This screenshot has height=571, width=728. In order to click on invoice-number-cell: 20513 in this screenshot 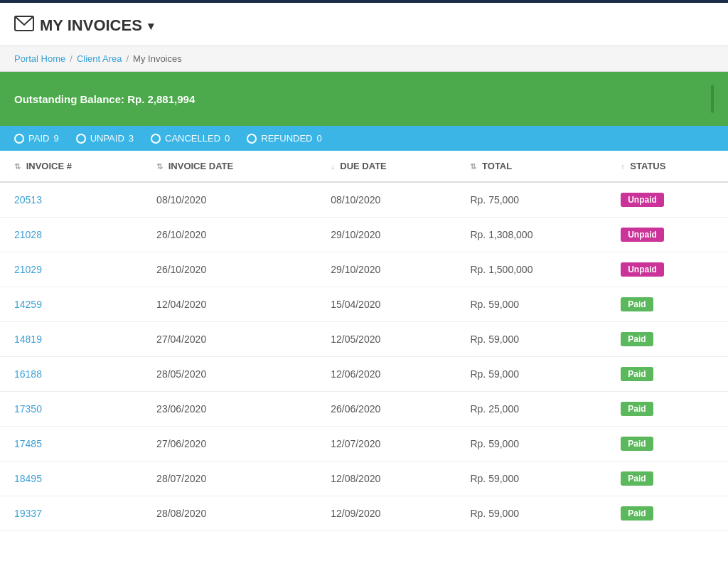, I will do `click(71, 200)`.